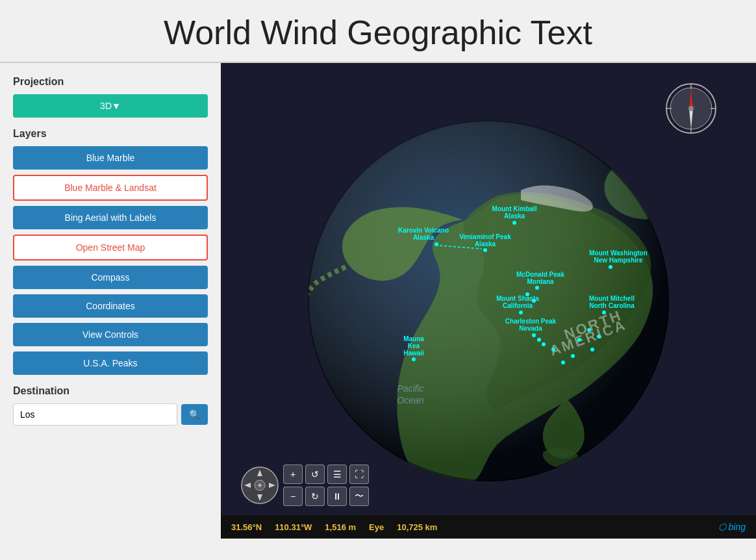  Describe the element at coordinates (326, 496) in the screenshot. I see `icon-row-bottom: − ↻ ⏸ 〜` at that location.